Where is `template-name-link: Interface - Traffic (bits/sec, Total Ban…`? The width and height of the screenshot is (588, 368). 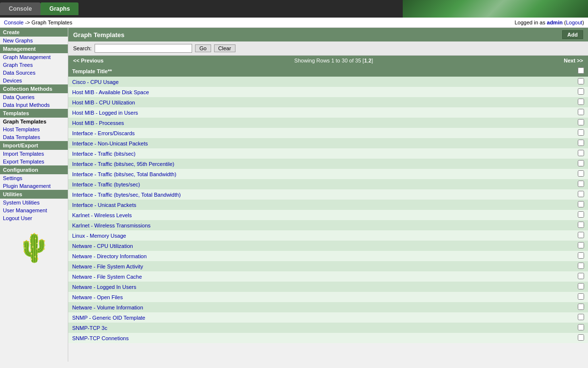 template-name-link: Interface - Traffic (bits/sec, Total Ban… is located at coordinates (124, 174).